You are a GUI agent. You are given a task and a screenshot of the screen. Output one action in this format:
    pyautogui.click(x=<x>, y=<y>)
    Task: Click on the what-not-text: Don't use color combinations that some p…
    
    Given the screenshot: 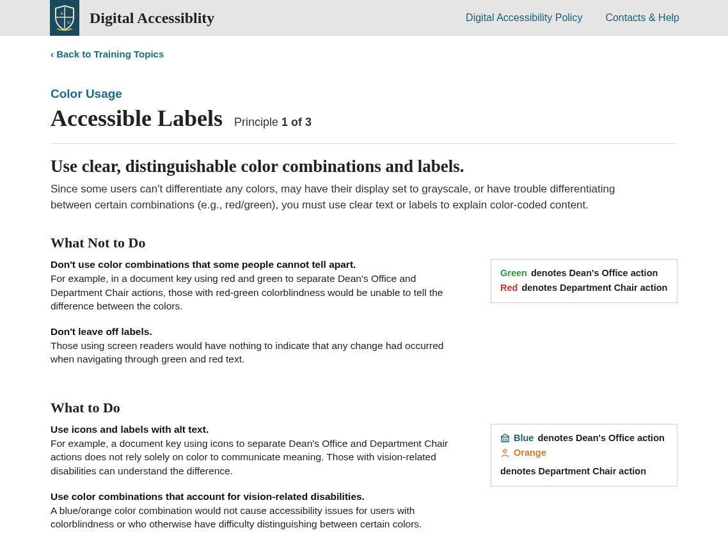 What is the action you would take?
    pyautogui.click(x=258, y=318)
    